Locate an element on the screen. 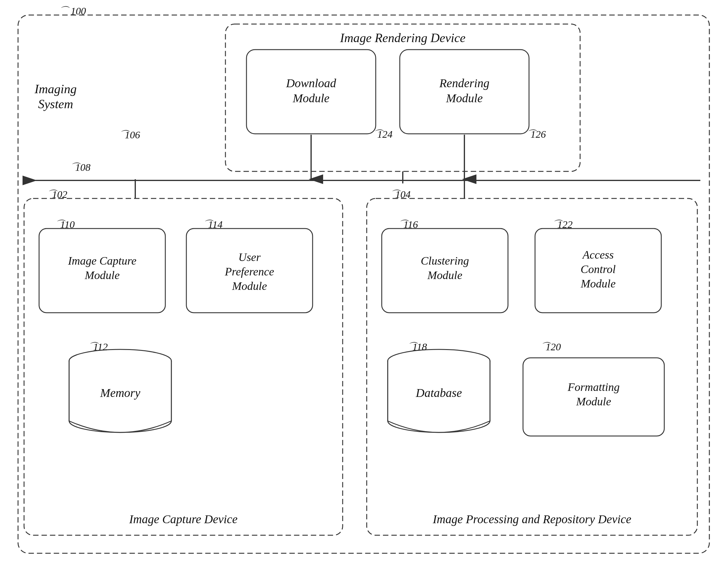 The image size is (728, 565). label-access-2: Control is located at coordinates (598, 269).